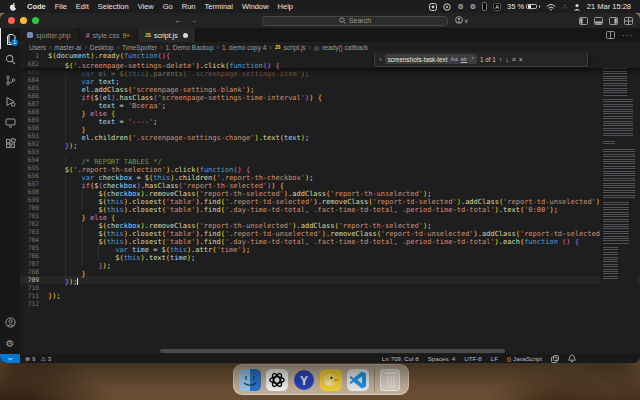 The height and width of the screenshot is (400, 640). What do you see at coordinates (330, 136) in the screenshot?
I see `code-line: 691el.children('.screenpage-settings-cha…` at bounding box center [330, 136].